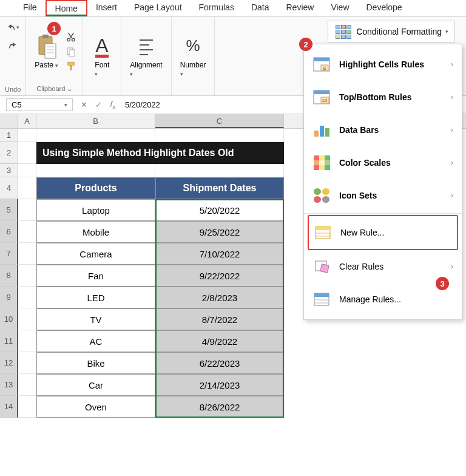 This screenshot has height=476, width=466. I want to click on row-header-8: 8, so click(9, 276).